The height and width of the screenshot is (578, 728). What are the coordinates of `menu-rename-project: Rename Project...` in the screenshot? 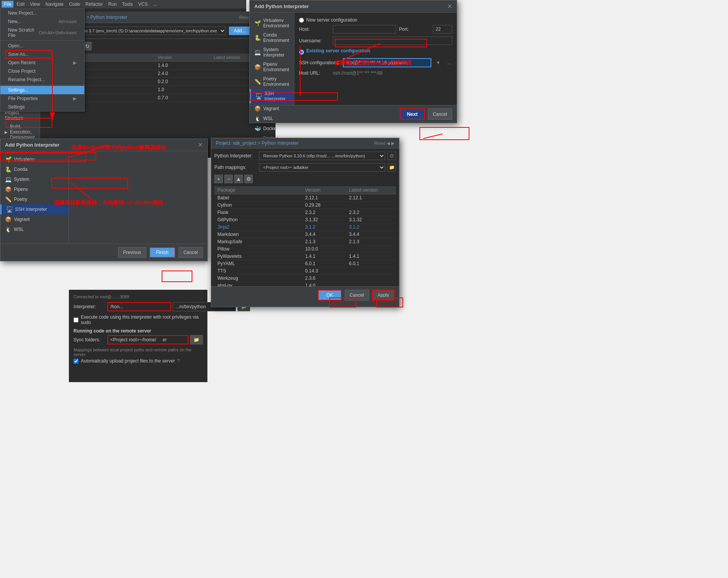 It's located at (42, 80).